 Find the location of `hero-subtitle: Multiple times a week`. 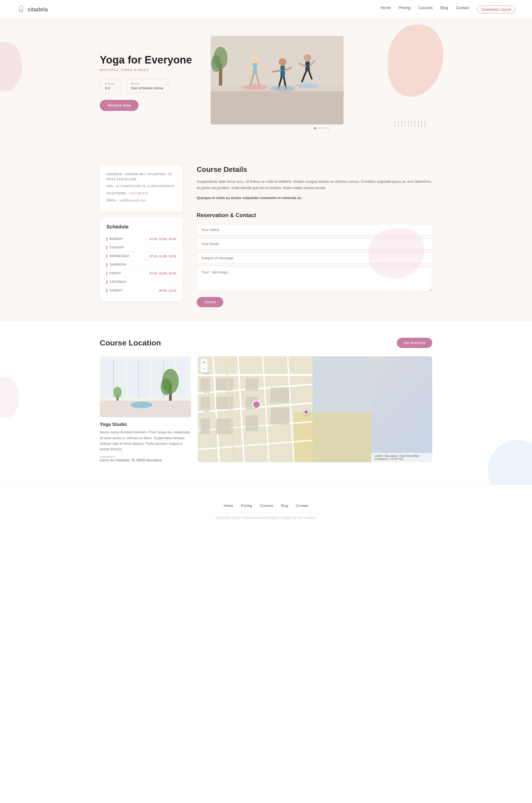

hero-subtitle: Multiple times a week is located at coordinates (147, 70).